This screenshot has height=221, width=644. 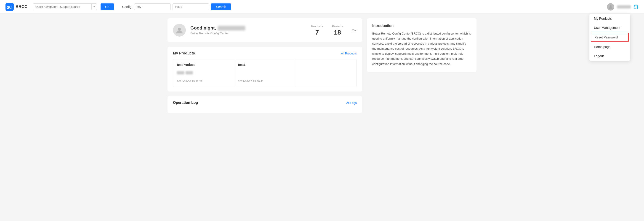 What do you see at coordinates (248, 28) in the screenshot?
I see `greeting-name: Good night,` at bounding box center [248, 28].